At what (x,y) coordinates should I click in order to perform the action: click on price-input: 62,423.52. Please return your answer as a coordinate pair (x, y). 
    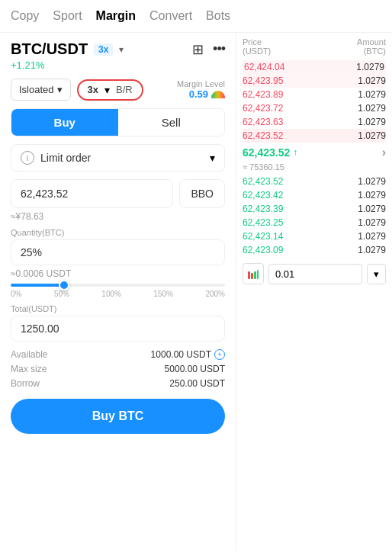
    Looking at the image, I should click on (92, 194).